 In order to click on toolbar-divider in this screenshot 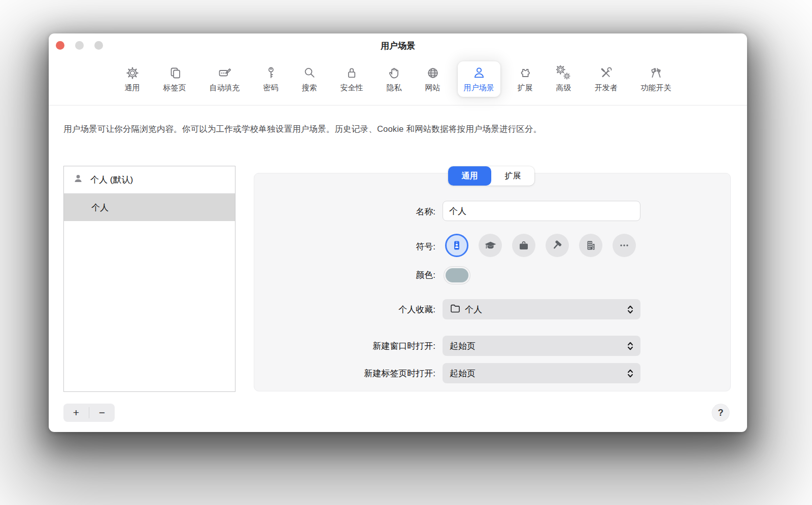, I will do `click(398, 105)`.